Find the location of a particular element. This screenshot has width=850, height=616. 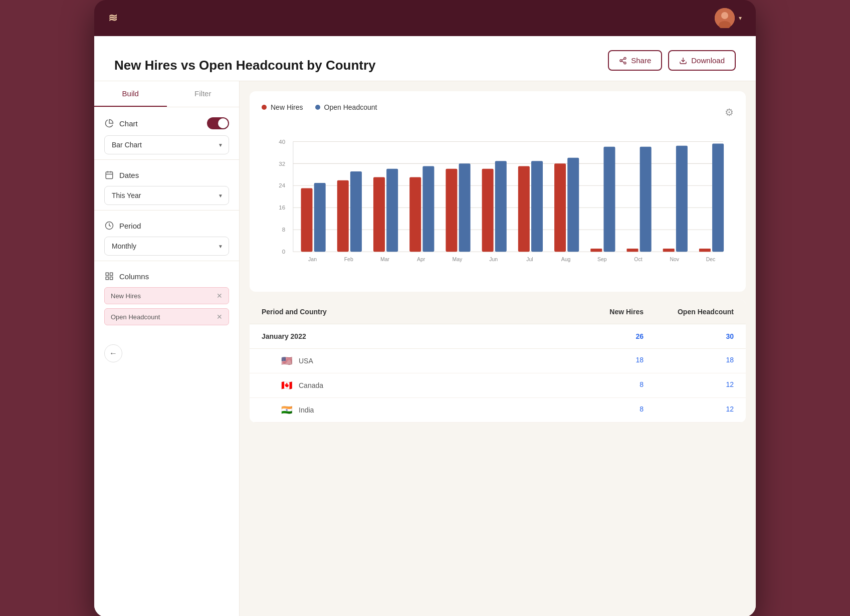

child-label-usa: 🇺🇸 USA is located at coordinates (421, 361).